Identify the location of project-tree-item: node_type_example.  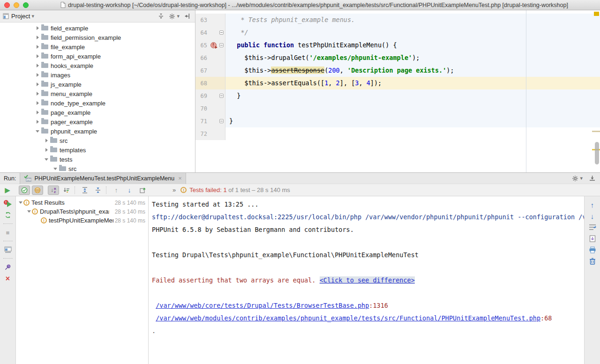
(98, 103).